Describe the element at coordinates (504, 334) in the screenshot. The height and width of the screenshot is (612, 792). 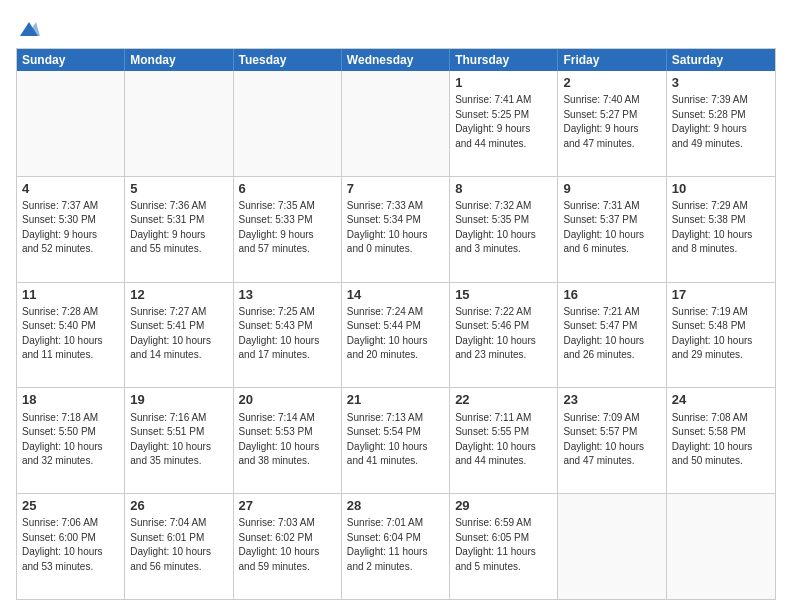
I see `day-info: Sunrise: 7:22 AM Sunset: 5:46 PM Dayligh…` at that location.